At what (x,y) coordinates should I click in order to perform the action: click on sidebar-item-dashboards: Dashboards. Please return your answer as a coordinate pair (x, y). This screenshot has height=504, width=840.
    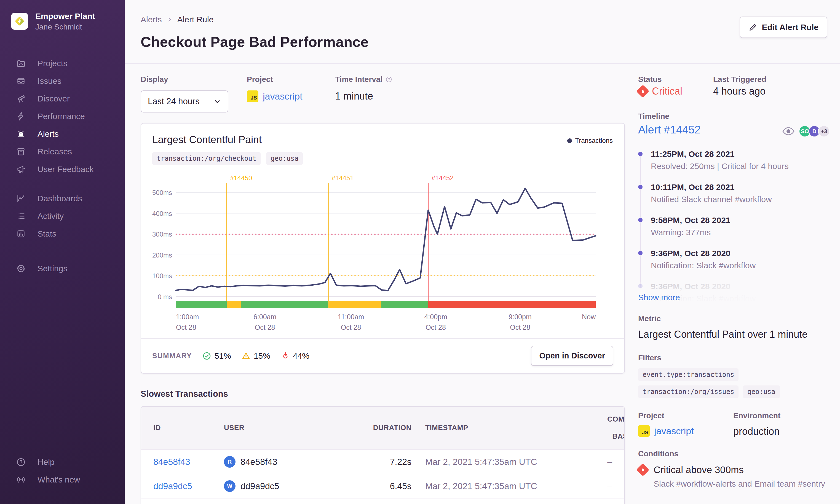
    Looking at the image, I should click on (62, 198).